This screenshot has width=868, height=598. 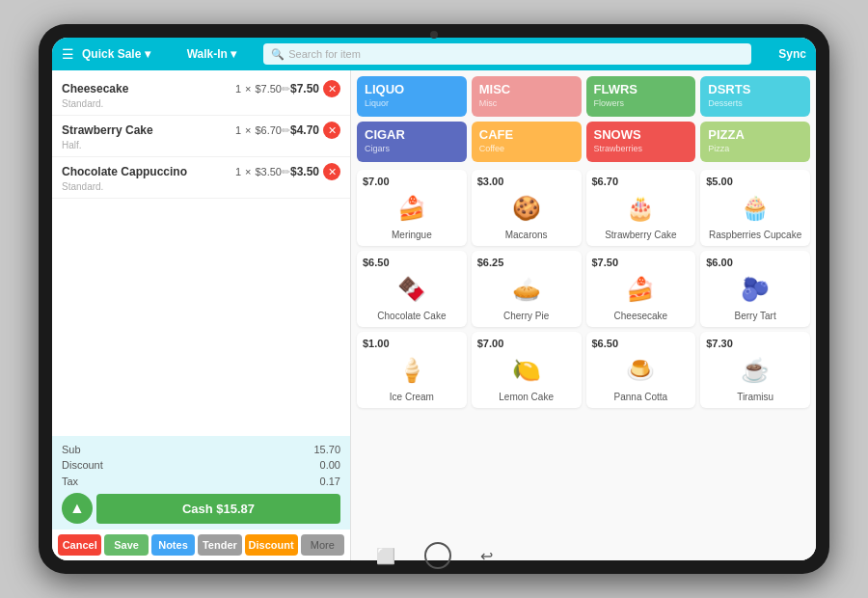 What do you see at coordinates (755, 316) in the screenshot?
I see `product-name: Berry Tart` at bounding box center [755, 316].